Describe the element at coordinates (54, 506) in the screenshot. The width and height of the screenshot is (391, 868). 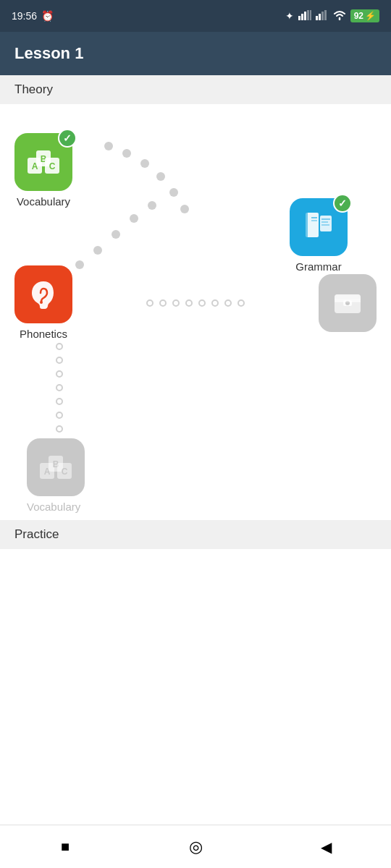
I see `vocabulary2-label: Vocabulary` at that location.